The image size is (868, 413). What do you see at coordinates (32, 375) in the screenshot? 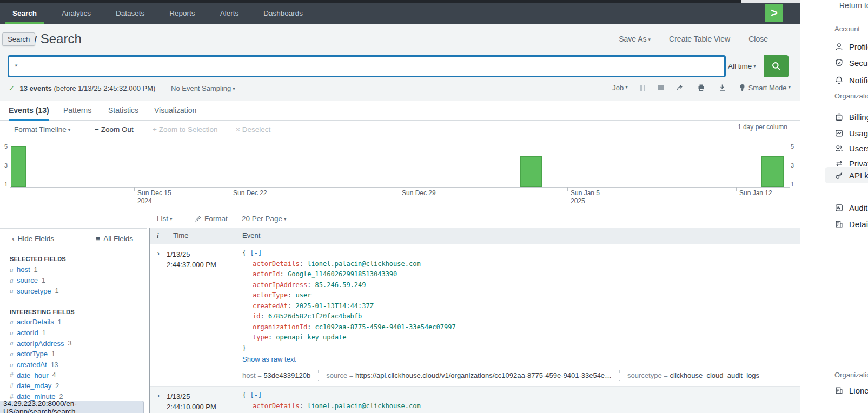
I see `field-name-link: date_hour` at bounding box center [32, 375].